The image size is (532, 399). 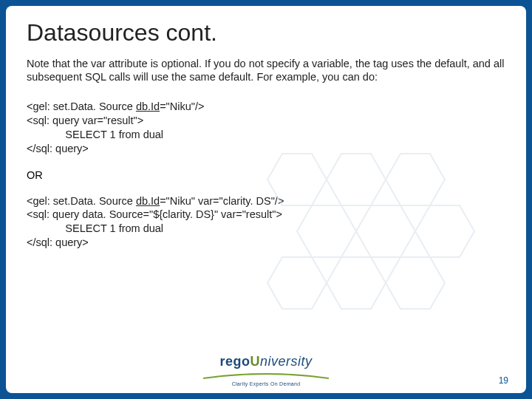 What do you see at coordinates (148, 106) in the screenshot?
I see `code1-line1-b: db.Id` at bounding box center [148, 106].